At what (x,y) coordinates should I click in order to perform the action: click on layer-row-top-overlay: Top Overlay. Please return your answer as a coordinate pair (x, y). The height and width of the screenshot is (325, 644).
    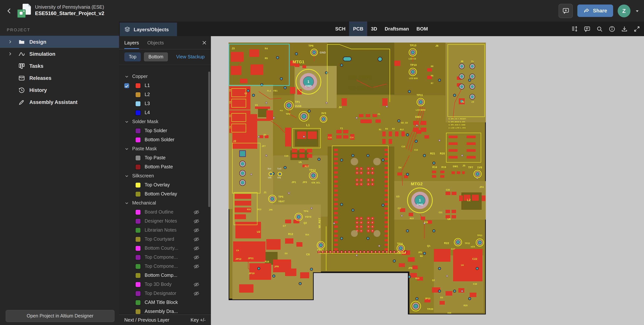
    Looking at the image, I should click on (165, 185).